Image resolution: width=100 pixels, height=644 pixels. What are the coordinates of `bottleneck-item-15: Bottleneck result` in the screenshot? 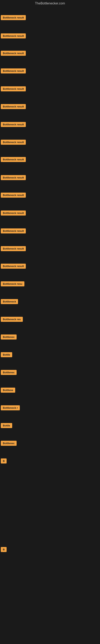 It's located at (13, 266).